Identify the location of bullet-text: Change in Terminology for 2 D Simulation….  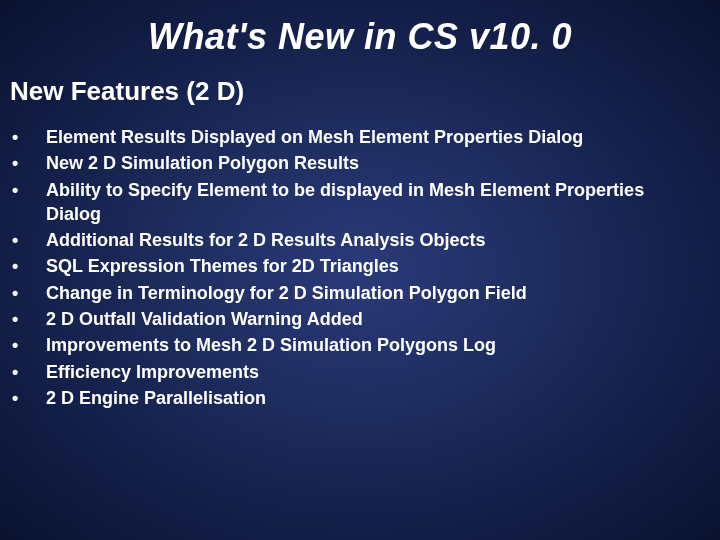
(373, 293).